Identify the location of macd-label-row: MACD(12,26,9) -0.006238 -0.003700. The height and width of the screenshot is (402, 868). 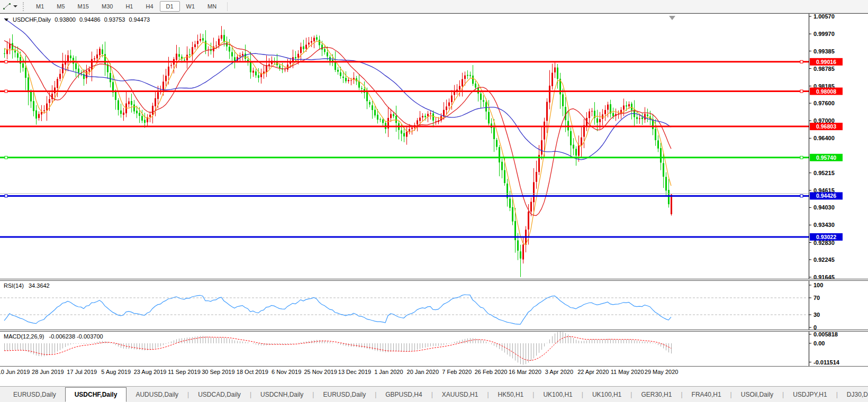
(55, 336).